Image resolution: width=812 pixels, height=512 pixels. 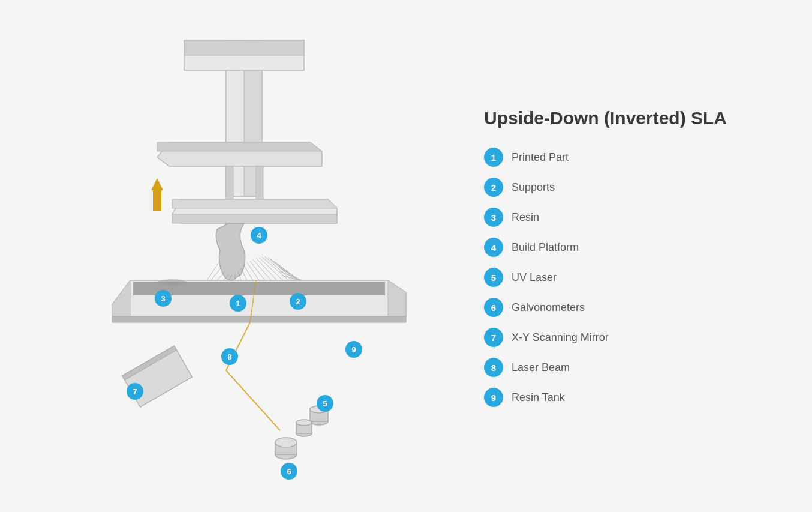 What do you see at coordinates (163, 298) in the screenshot?
I see `svg-text: 3` at bounding box center [163, 298].